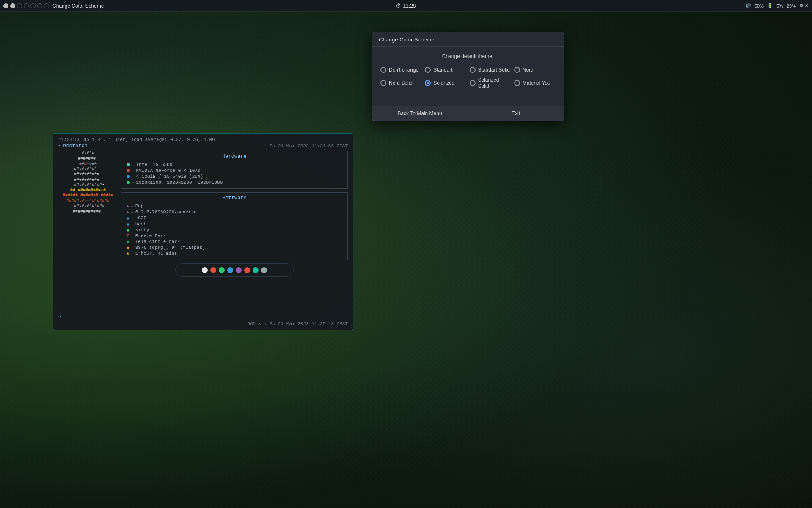  I want to click on software-title: Software, so click(234, 198).